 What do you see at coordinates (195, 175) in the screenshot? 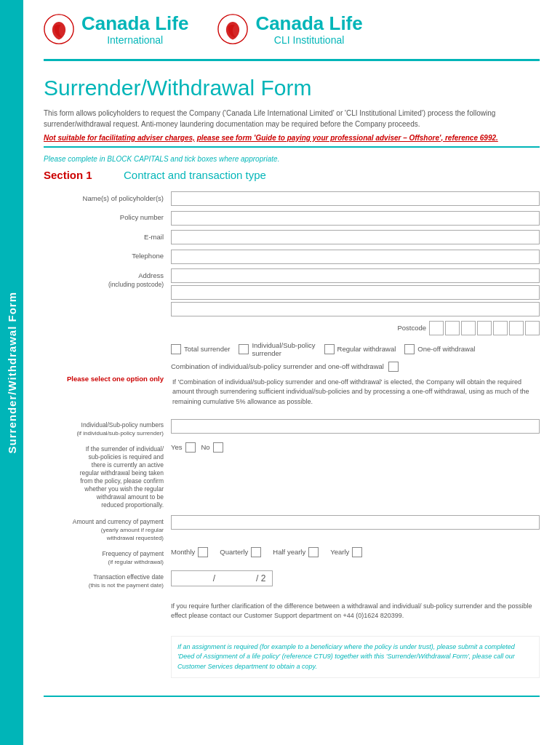
I see `section1-title: Contract and transaction type` at bounding box center [195, 175].